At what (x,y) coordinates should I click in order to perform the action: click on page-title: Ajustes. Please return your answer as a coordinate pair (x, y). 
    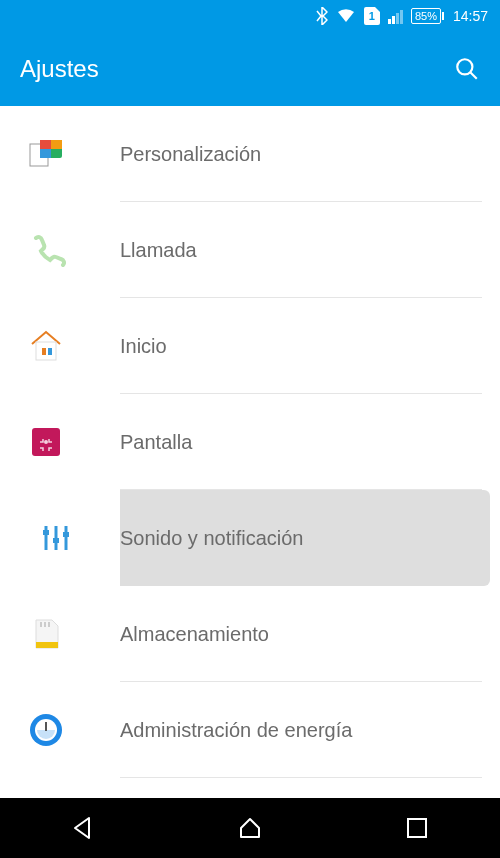
    Looking at the image, I should click on (60, 69).